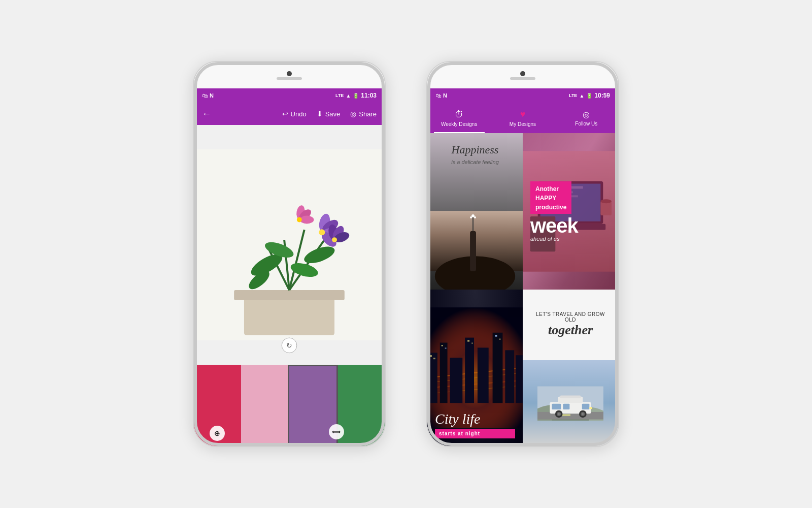 Image resolution: width=812 pixels, height=508 pixels. I want to click on week-ahead: ahead of us, so click(570, 239).